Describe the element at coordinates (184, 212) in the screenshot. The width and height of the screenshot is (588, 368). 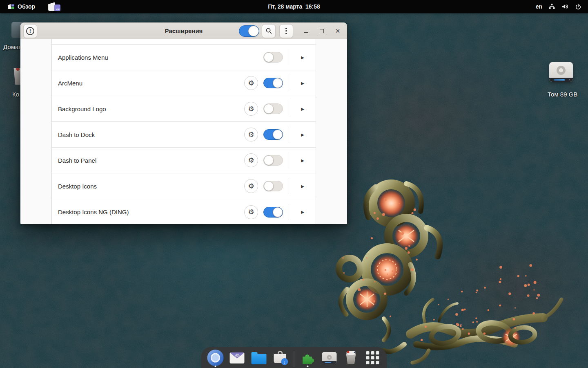
I see `extension-row: Desktop Icons NG (DING)⚙▶` at that location.